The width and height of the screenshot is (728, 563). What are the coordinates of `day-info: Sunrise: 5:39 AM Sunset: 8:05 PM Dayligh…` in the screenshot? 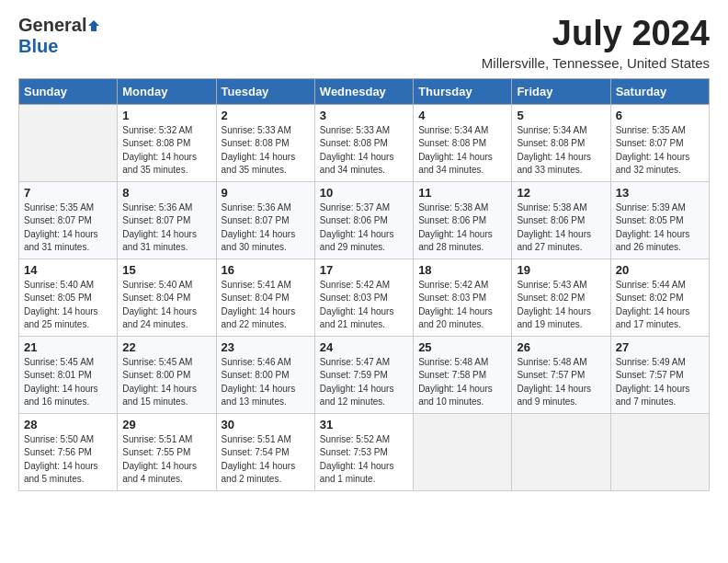 It's located at (660, 228).